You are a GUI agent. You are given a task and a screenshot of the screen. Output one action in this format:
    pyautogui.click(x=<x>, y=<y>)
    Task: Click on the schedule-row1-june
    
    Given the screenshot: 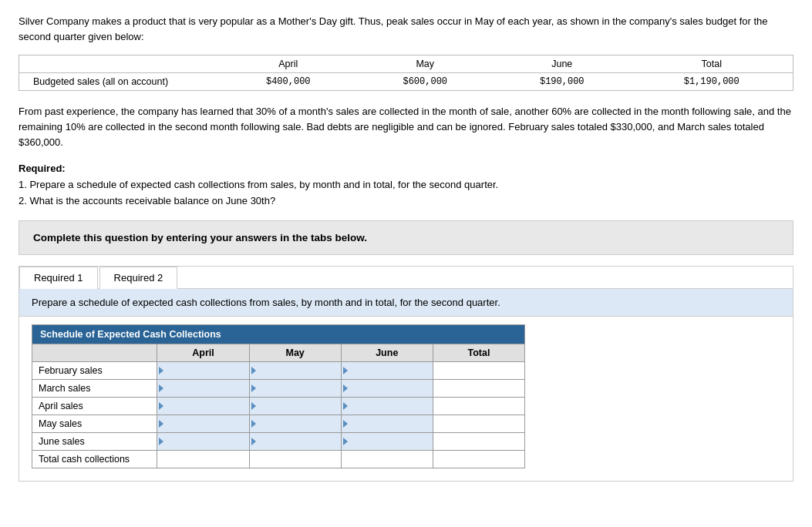 What is the action you would take?
    pyautogui.click(x=387, y=388)
    